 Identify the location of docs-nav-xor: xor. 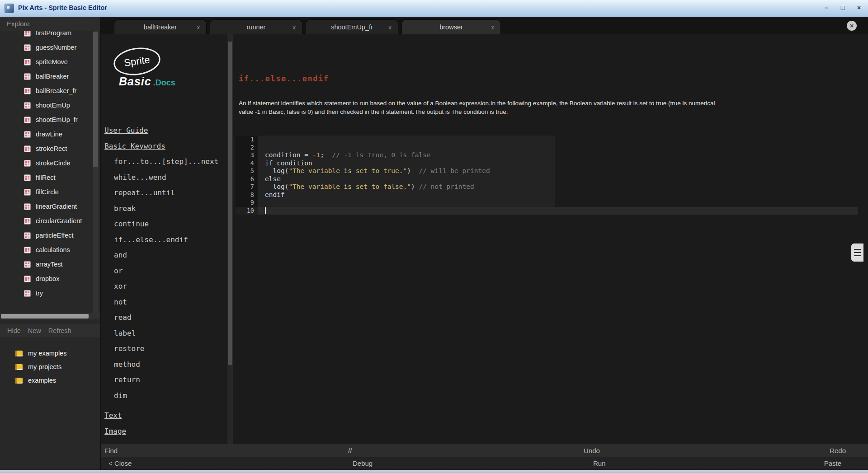
(164, 286).